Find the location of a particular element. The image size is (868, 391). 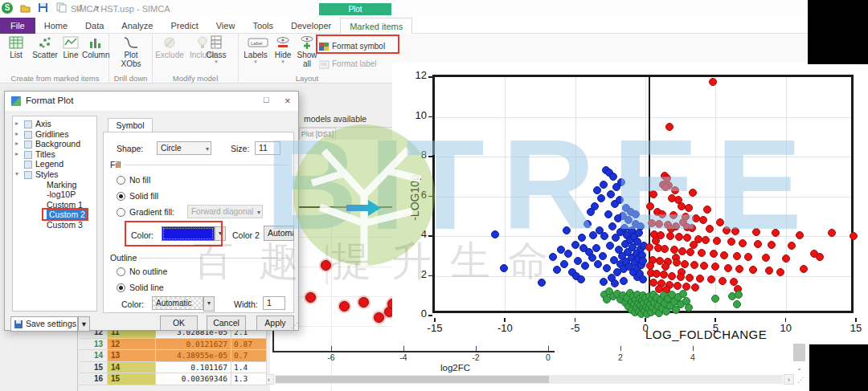

width-input: 1 is located at coordinates (274, 303).